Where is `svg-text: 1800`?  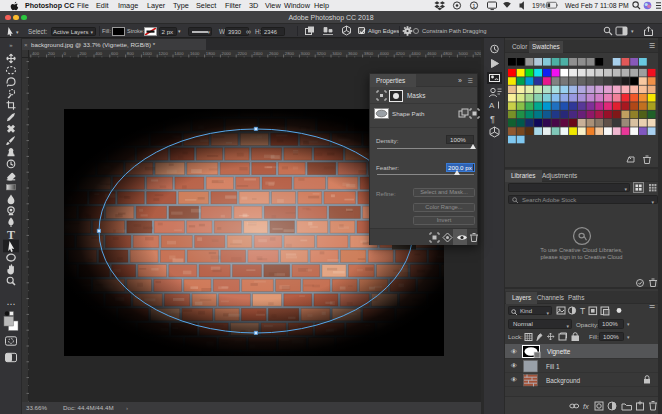
svg-text: 1800 is located at coordinates (211, 54).